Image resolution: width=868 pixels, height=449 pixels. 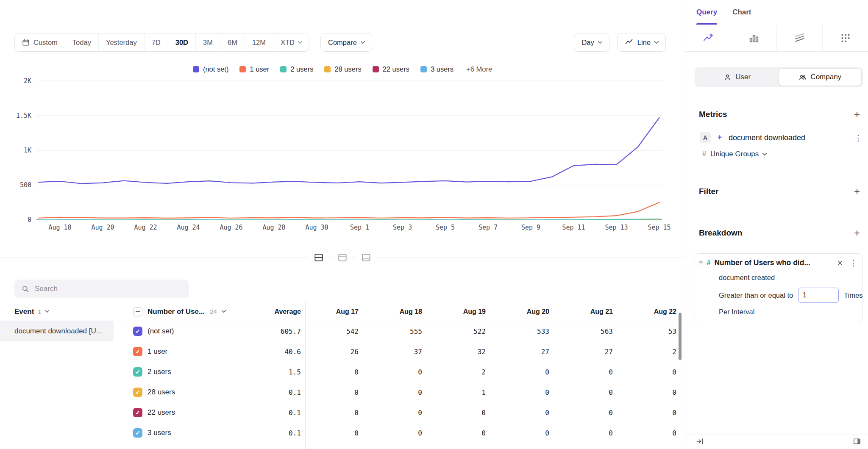 I want to click on breakdown-section-header: Breakdown +, so click(x=779, y=233).